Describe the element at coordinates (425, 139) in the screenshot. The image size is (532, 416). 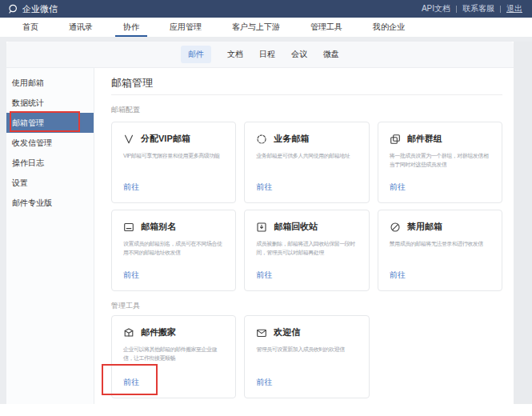
I see `card-title: 邮件群组` at that location.